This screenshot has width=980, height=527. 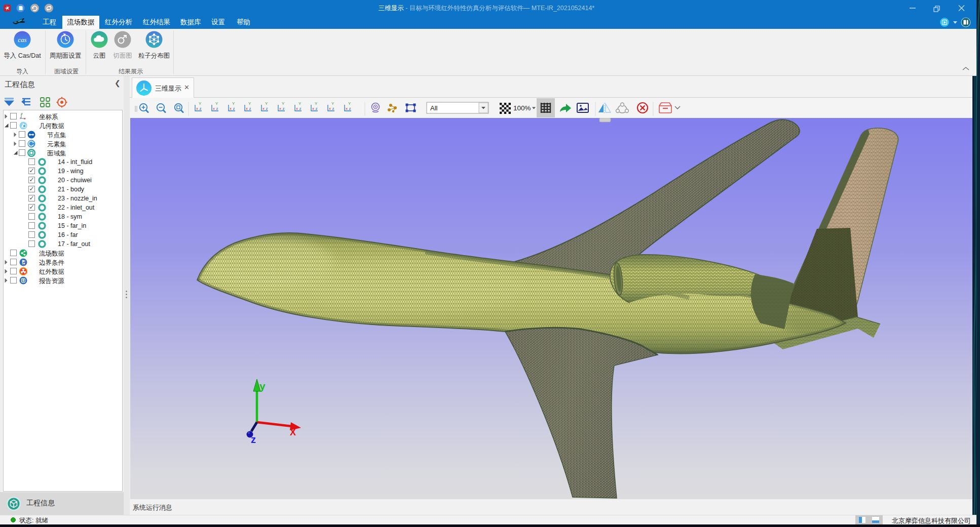 What do you see at coordinates (522, 108) in the screenshot?
I see `svg-text: 100%` at bounding box center [522, 108].